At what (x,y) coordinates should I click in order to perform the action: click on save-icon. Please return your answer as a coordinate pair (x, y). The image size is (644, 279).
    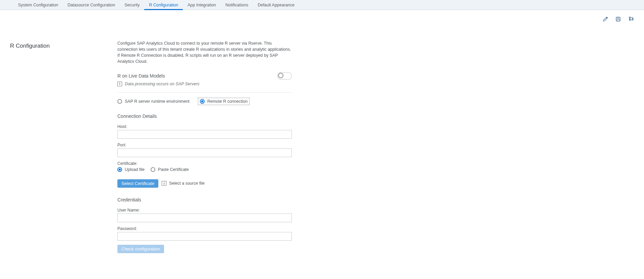
    Looking at the image, I should click on (618, 19).